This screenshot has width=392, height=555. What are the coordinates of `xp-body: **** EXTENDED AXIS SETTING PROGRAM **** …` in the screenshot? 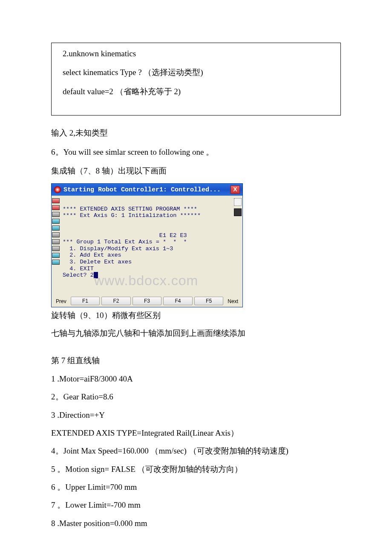 It's located at (147, 246).